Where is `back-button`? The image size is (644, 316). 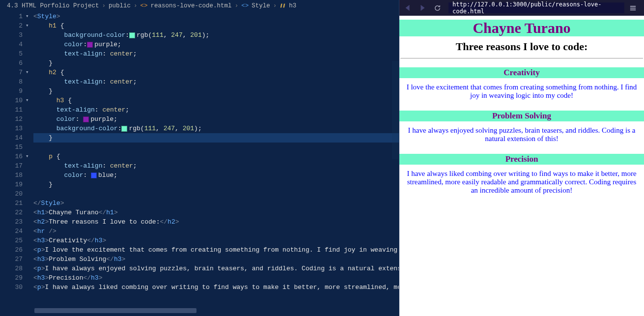 back-button is located at coordinates (409, 8).